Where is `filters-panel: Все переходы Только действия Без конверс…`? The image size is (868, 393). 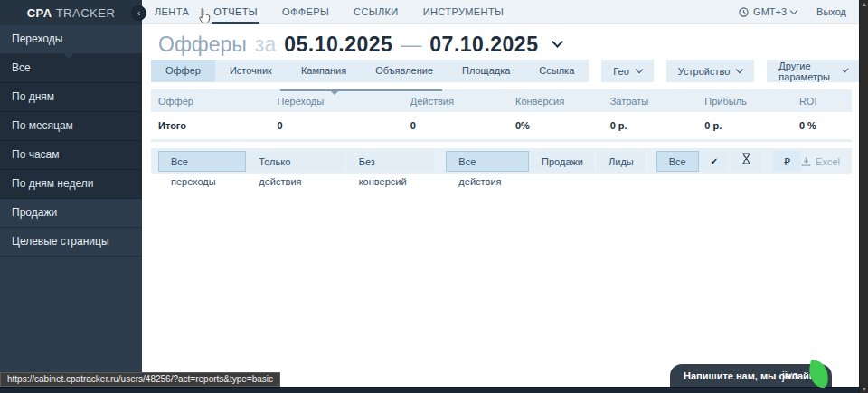 filters-panel: Все переходы Только действия Без конверс… is located at coordinates (501, 161).